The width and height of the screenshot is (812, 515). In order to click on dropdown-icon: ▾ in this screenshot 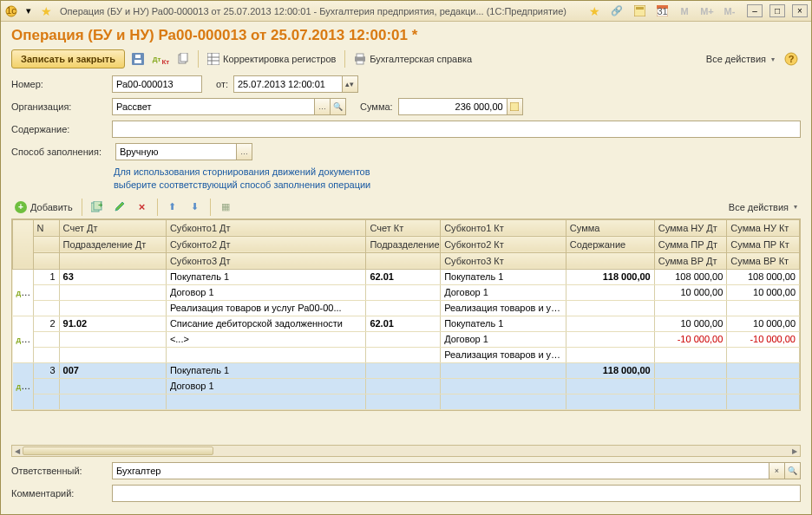, I will do `click(29, 11)`.